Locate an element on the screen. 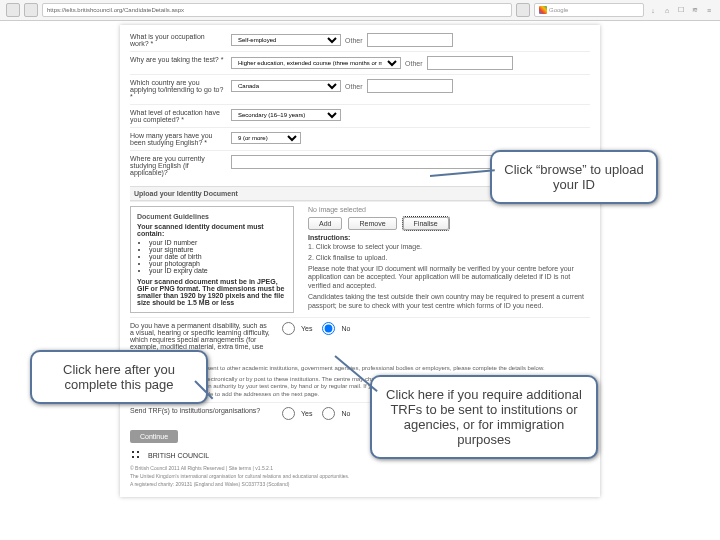 The width and height of the screenshot is (720, 540). menu-icon: ≡ is located at coordinates (709, 10).